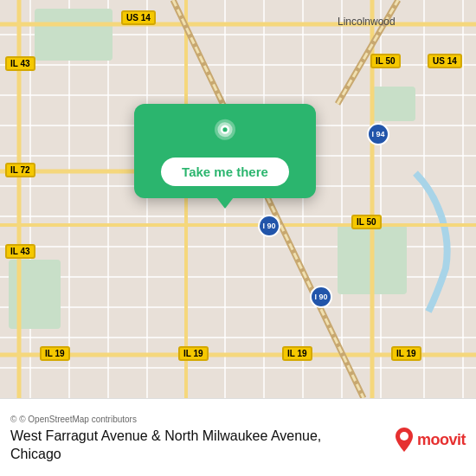 The image size is (476, 476). Describe the element at coordinates (298, 353) in the screenshot. I see `route-badge-il19-3: IL 19` at that location.